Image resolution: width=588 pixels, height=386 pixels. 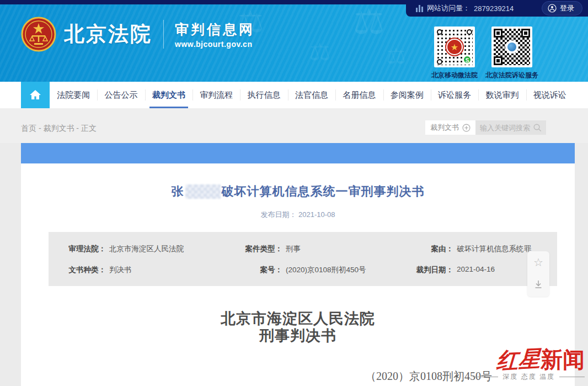 What do you see at coordinates (216, 95) in the screenshot?
I see `nav-item-trial-process: 审判流程` at bounding box center [216, 95].